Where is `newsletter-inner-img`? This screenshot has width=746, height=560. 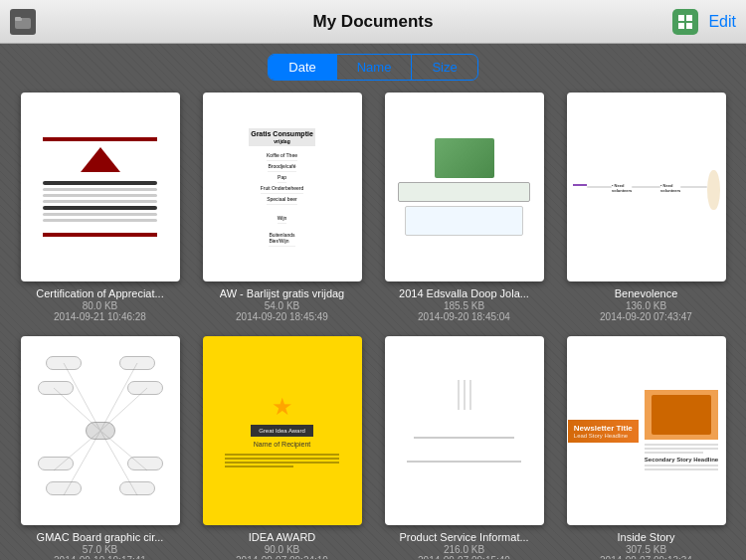
newsletter-inner-img is located at coordinates (681, 415).